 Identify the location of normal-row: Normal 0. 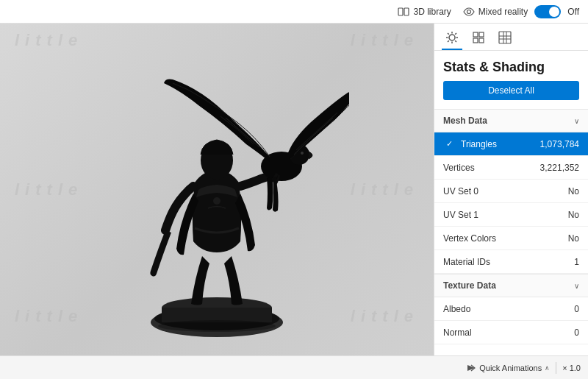
(512, 333).